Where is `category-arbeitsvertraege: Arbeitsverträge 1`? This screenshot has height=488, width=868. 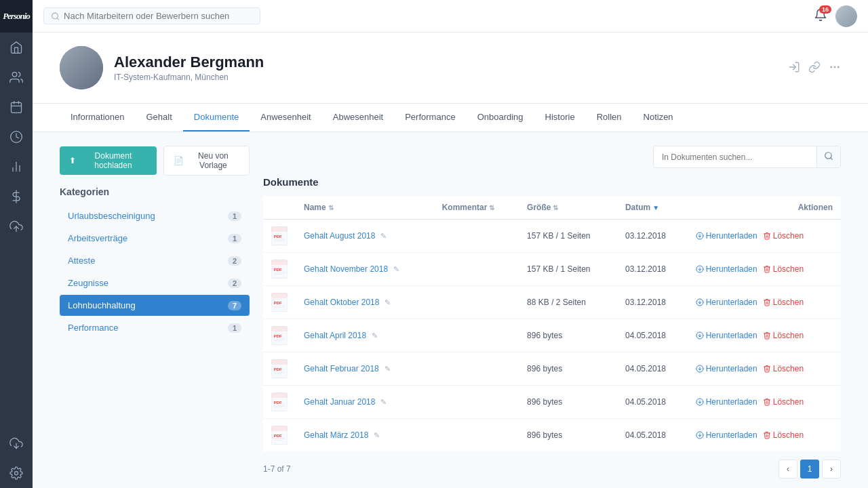
category-arbeitsvertraege: Arbeitsverträge 1 is located at coordinates (155, 239).